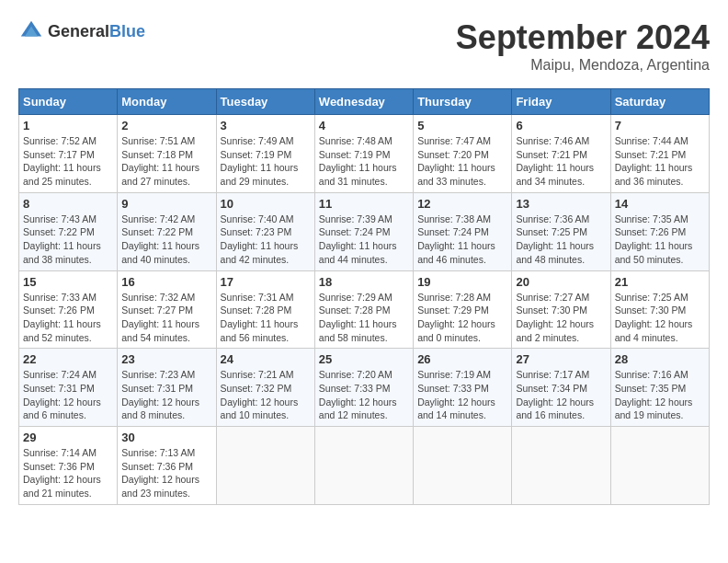 This screenshot has width=728, height=563. I want to click on day-info: Sunrise: 7:27 AMSunset: 7:30 PMDaylight:…, so click(561, 318).